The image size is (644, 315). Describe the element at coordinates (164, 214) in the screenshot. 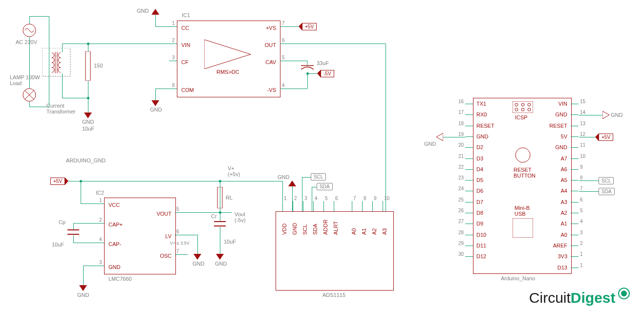

I see `ic2-pin-vout: VOUT` at that location.